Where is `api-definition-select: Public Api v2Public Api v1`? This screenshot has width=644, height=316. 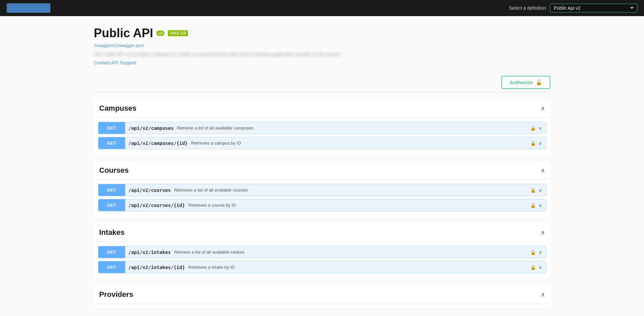
api-definition-select: Public Api v2Public Api v1 is located at coordinates (594, 8).